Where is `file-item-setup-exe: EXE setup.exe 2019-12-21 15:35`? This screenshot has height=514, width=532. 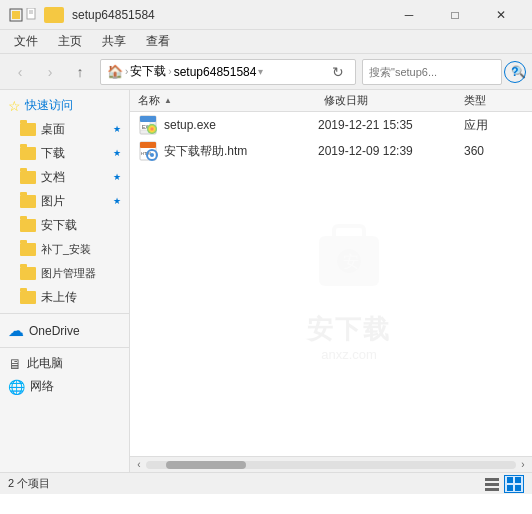 file-item-setup-exe: EXE setup.exe 2019-12-21 15:35 is located at coordinates (331, 125).